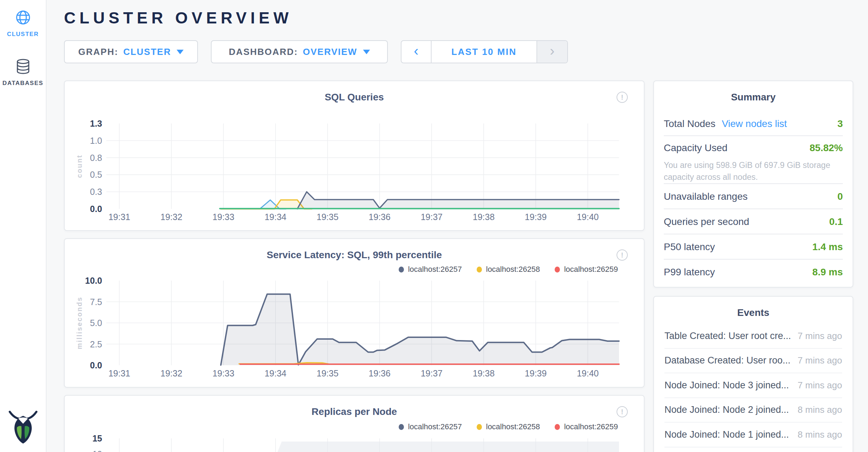  Describe the element at coordinates (23, 67) in the screenshot. I see `database-icon` at that location.